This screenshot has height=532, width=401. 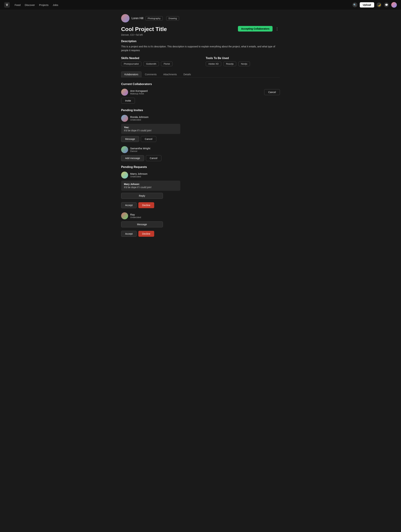 I want to click on request-marry-reply-action: Reply, so click(x=200, y=196).